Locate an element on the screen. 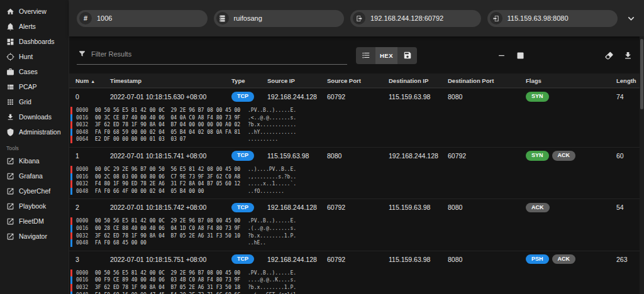 Image resolution: width=644 pixels, height=294 pixels. card-view-button is located at coordinates (520, 55).